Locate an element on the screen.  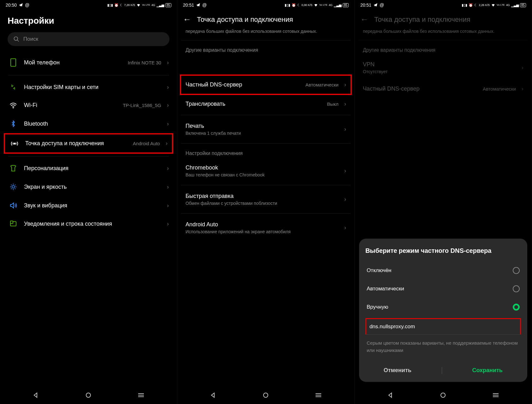
status-bar: 20:51 @ ▮▯▮ ⏰ ☾ 2,26 K/S Vo LTE 4G ▁▃▅ 8… is located at coordinates (443, 5).